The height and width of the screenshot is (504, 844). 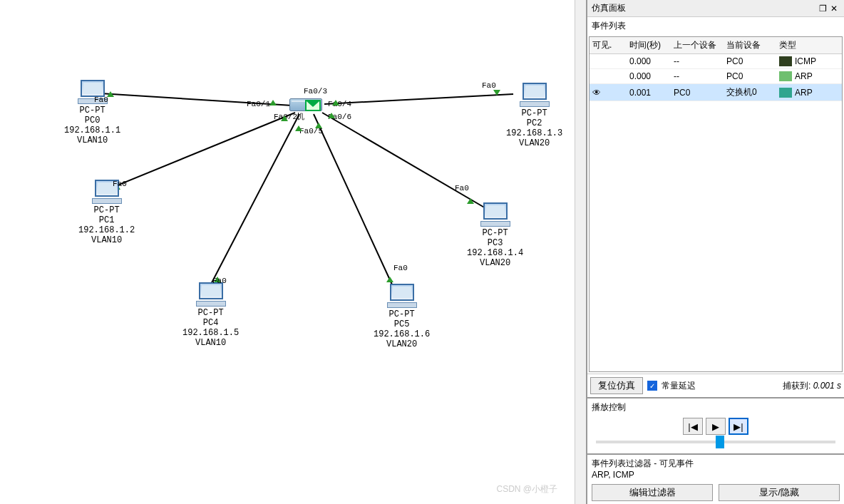 I want to click on col-time: 时间(秒), so click(x=649, y=46).